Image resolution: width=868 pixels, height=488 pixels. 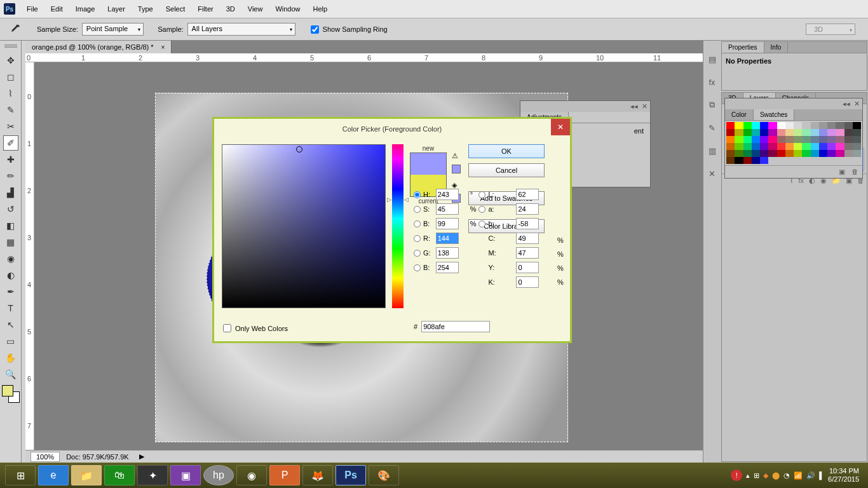 What do you see at coordinates (447, 268) in the screenshot?
I see `bb2-input` at bounding box center [447, 268].